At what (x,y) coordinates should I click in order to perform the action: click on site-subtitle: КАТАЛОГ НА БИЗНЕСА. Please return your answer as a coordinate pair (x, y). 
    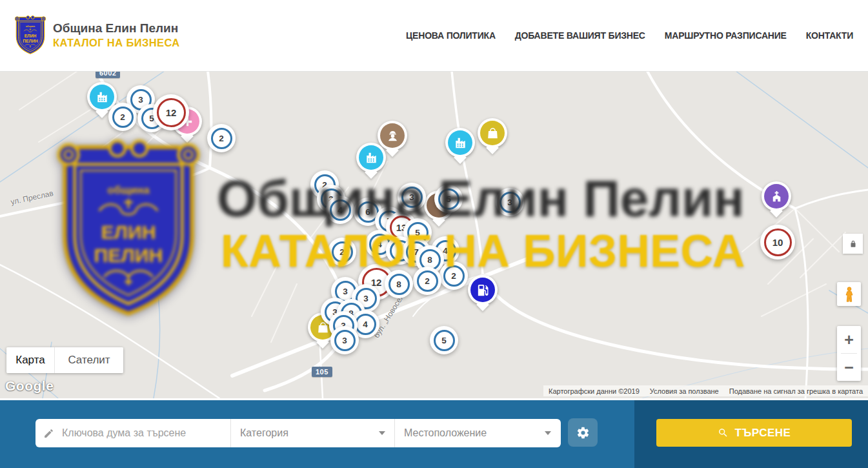
    Looking at the image, I should click on (116, 43).